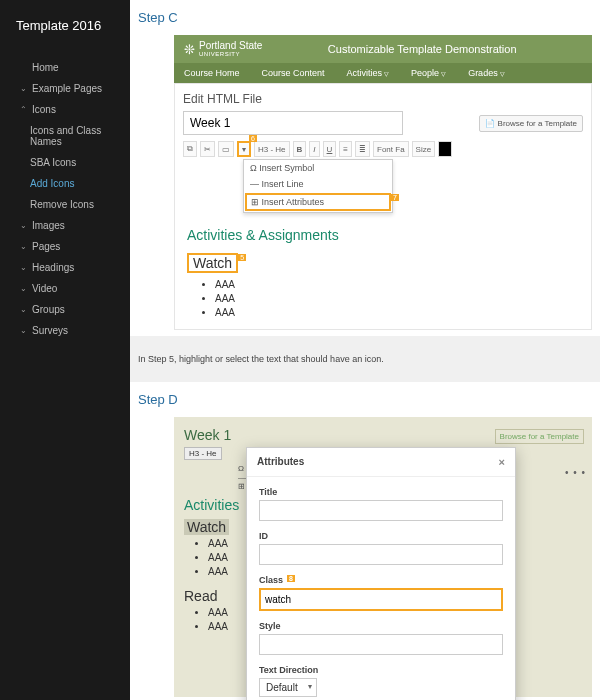 The image size is (600, 700). I want to click on step-c-heading: Step C, so click(365, 18).